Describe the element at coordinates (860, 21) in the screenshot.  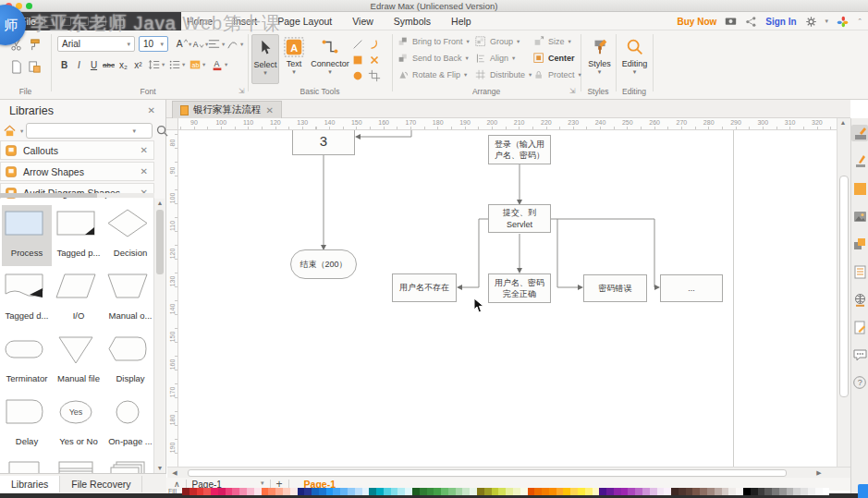
I see `collapse-ribbon-icon: ⌃` at that location.